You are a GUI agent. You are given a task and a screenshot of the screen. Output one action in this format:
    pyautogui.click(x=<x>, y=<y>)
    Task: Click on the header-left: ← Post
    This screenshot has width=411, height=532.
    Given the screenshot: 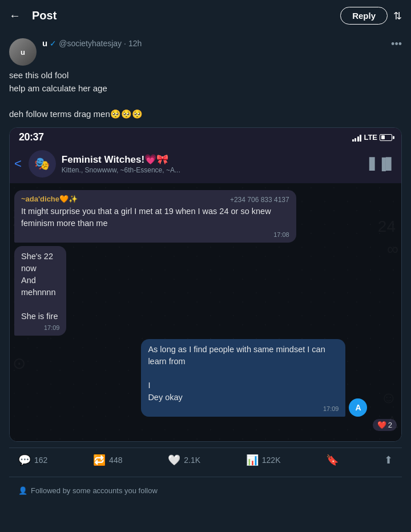 What is the action you would take?
    pyautogui.click(x=33, y=16)
    